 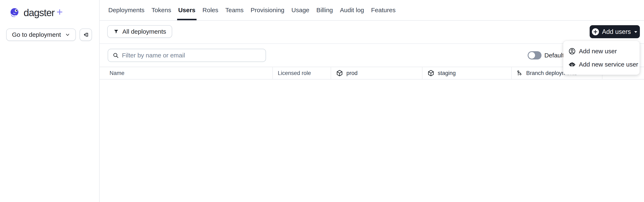 I want to click on default-toggle-group: Default, so click(x=546, y=55).